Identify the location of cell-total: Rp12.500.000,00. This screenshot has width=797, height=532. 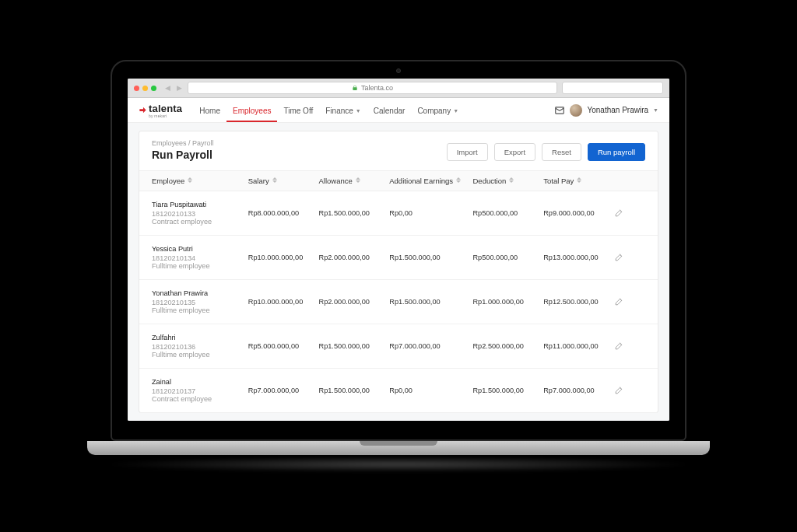
(579, 302).